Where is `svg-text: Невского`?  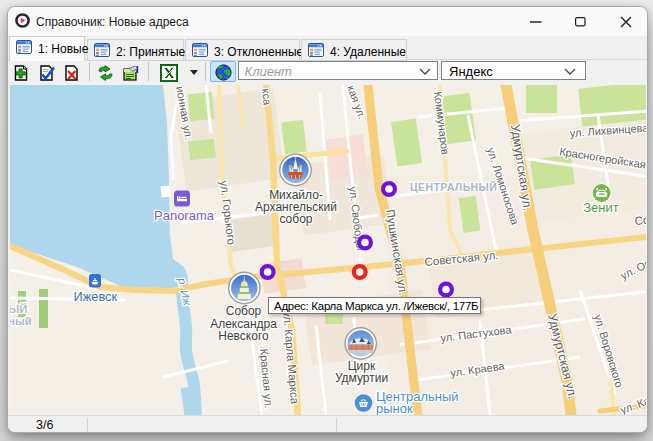
svg-text: Невского is located at coordinates (244, 336).